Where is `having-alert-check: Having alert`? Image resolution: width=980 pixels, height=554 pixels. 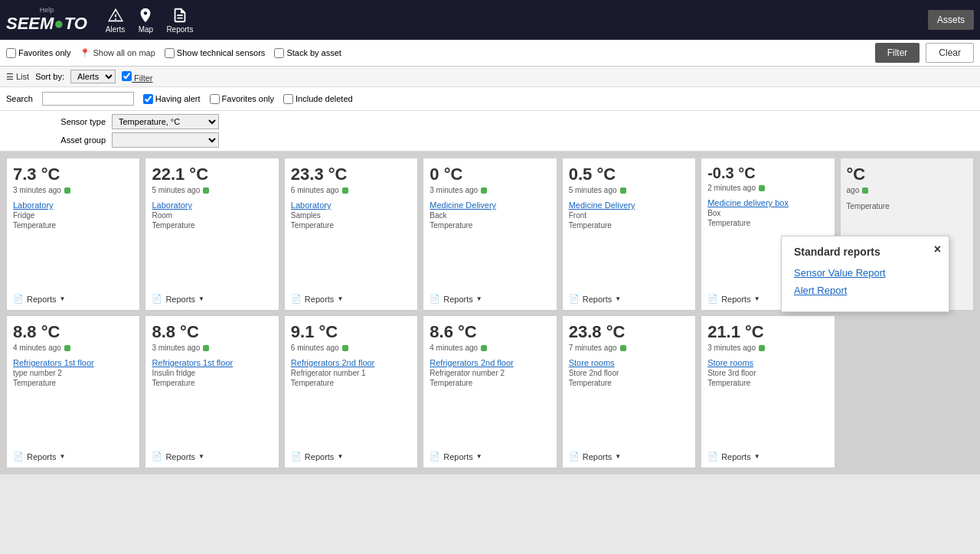 having-alert-check: Having alert is located at coordinates (172, 99).